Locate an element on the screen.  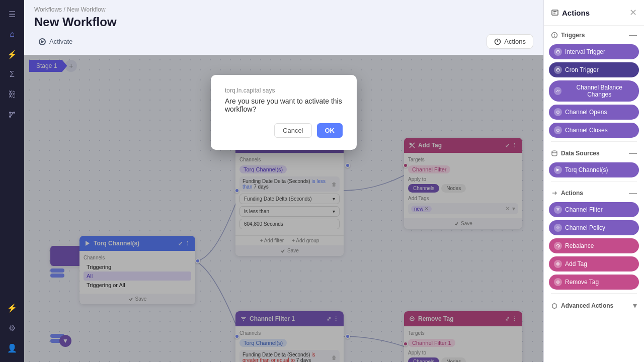
cron-trigger-button: Cron Trigger is located at coordinates (594, 70).